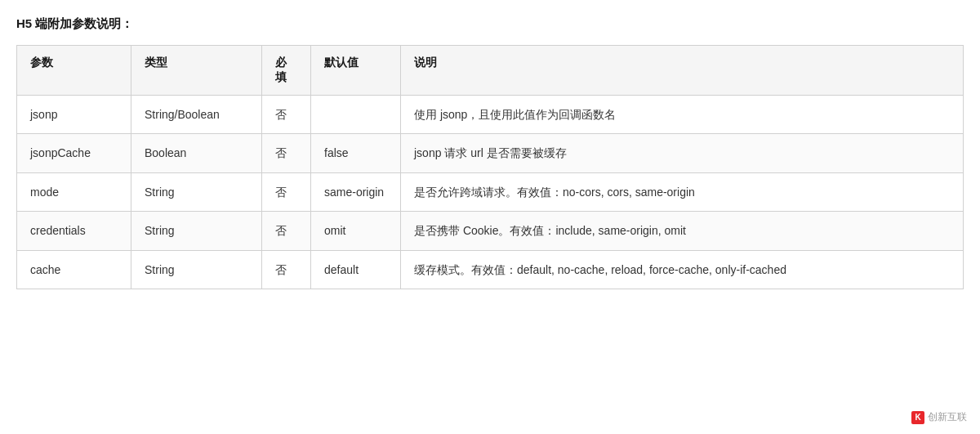 This screenshot has width=980, height=434. Describe the element at coordinates (683, 114) in the screenshot. I see `cell-description: 使用 jsonp，且使用此值作为回调函数名` at that location.